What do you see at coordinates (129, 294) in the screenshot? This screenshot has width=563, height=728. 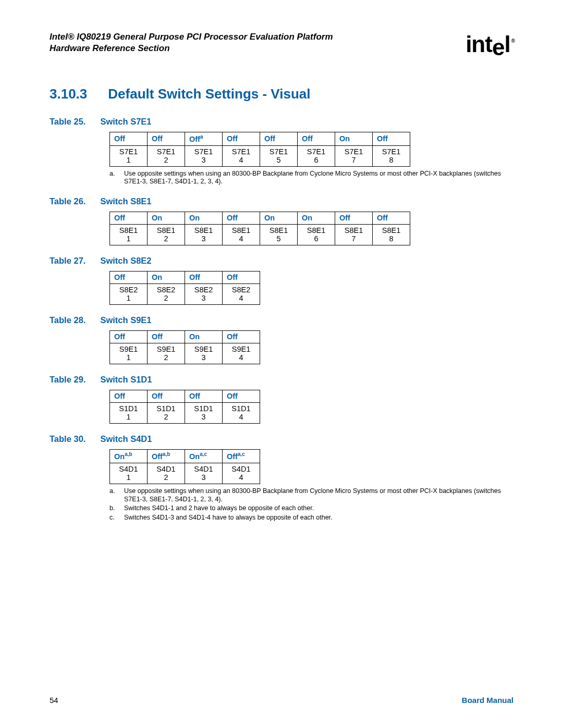 I see `table-data-cell: S8E21` at bounding box center [129, 294].